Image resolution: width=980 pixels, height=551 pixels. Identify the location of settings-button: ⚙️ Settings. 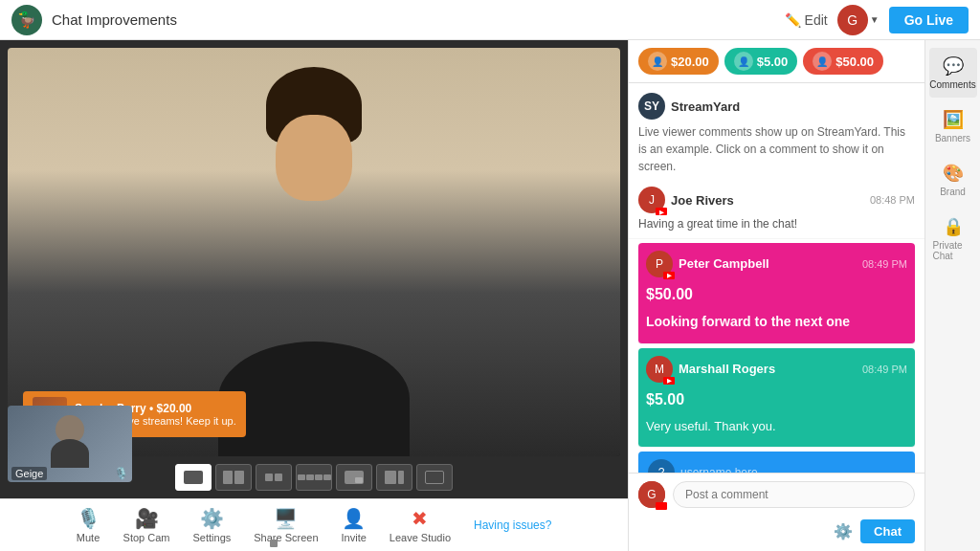
(212, 525).